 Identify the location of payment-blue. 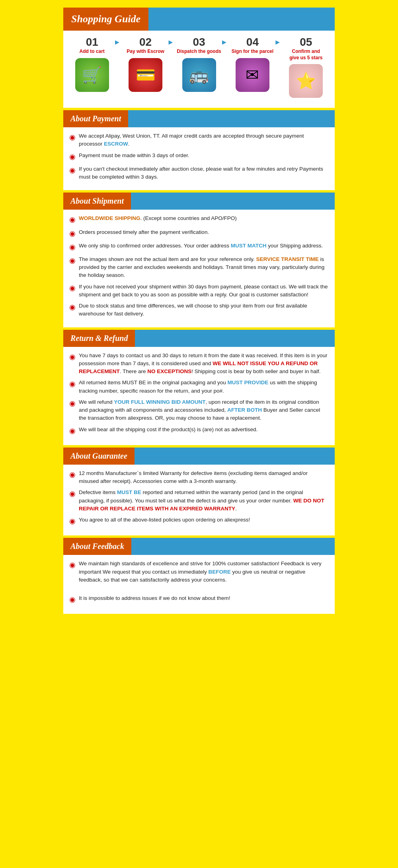
(232, 119).